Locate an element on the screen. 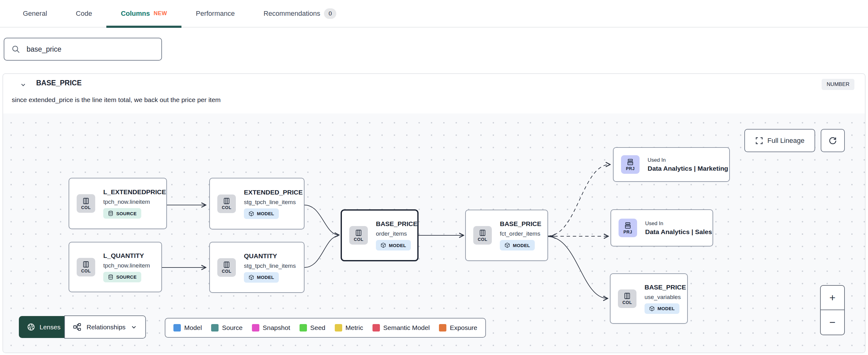 This screenshot has width=868, height=355. tab-recommendations: Recommendations 0 is located at coordinates (300, 13).